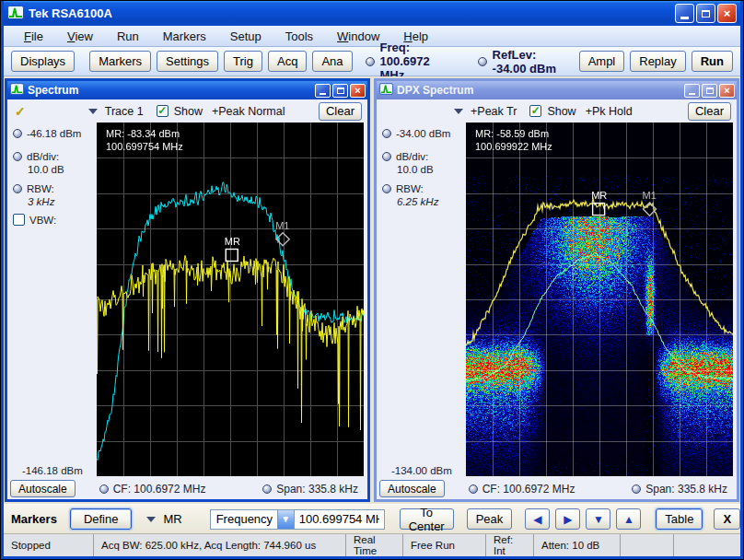 The height and width of the screenshot is (560, 744). What do you see at coordinates (375, 545) in the screenshot?
I see `status-mode: Real Time` at bounding box center [375, 545].